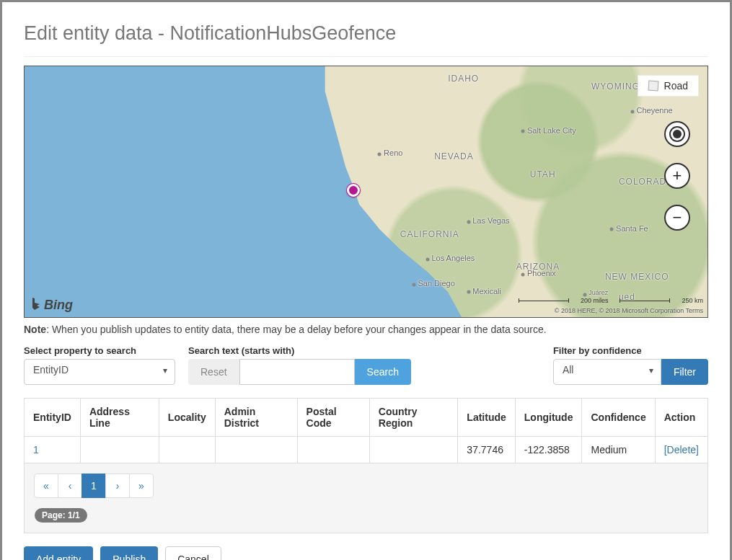 The height and width of the screenshot is (560, 732). I want to click on table-cell: 37.7746, so click(486, 450).